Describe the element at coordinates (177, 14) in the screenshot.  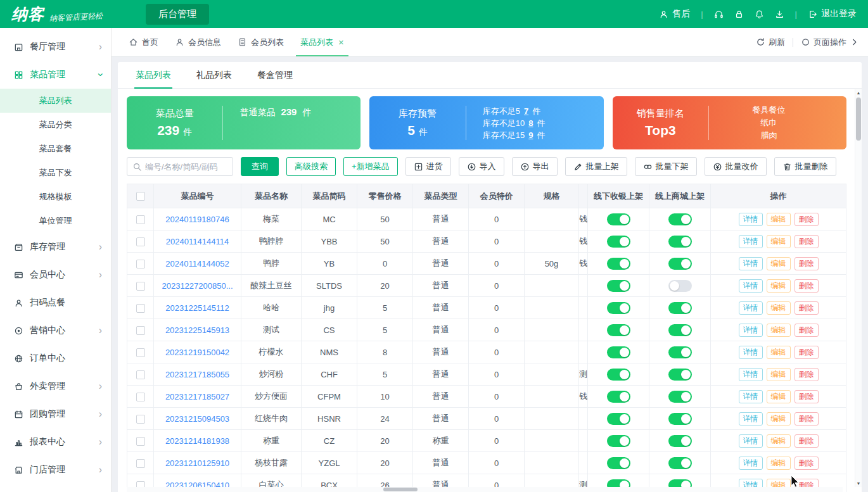
I see `backstage-nav-tab: 后台管理` at that location.